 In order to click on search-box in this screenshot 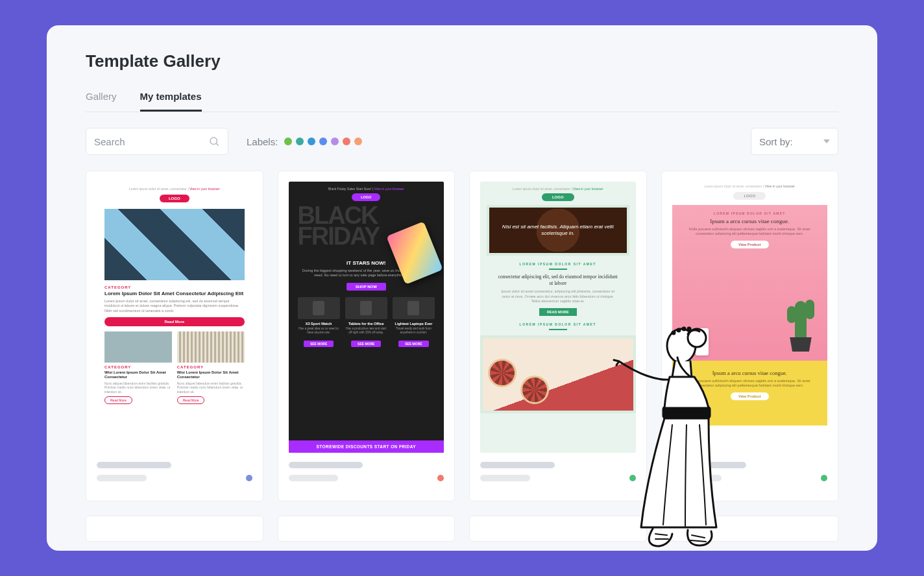, I will do `click(157, 141)`.